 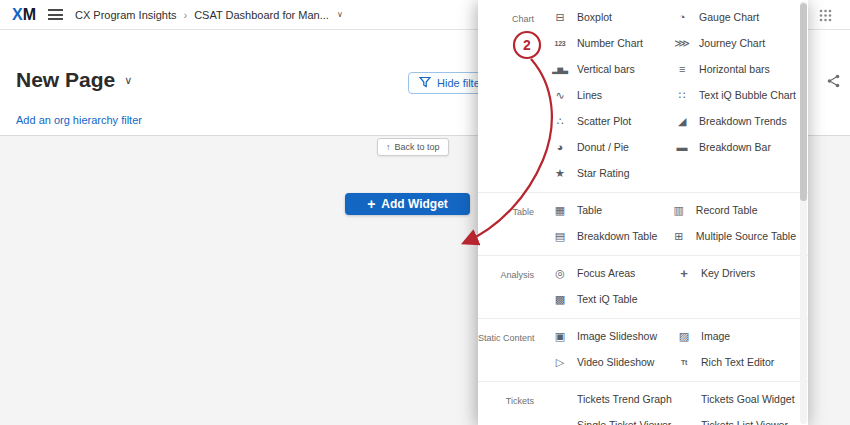 What do you see at coordinates (727, 210) in the screenshot?
I see `menu-item-label: Record Table` at bounding box center [727, 210].